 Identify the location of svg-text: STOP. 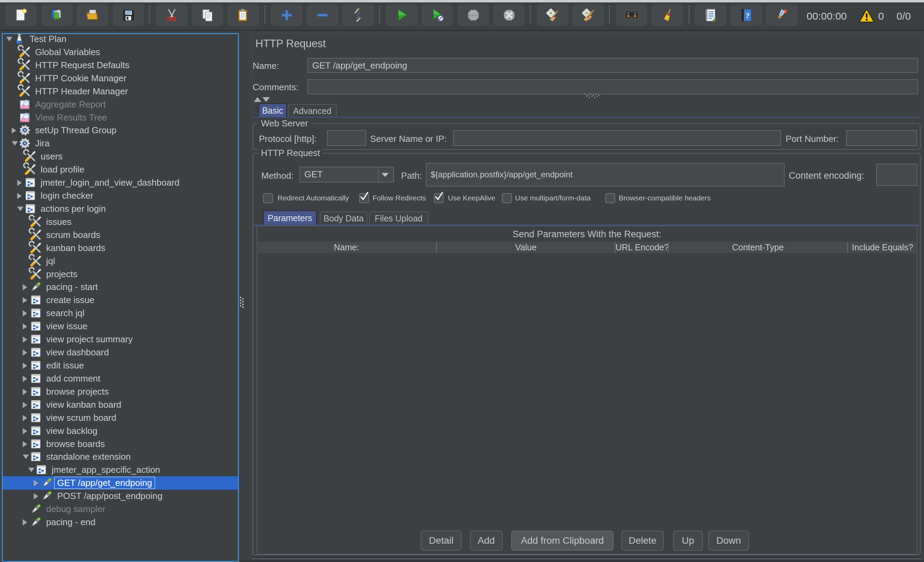
(473, 15).